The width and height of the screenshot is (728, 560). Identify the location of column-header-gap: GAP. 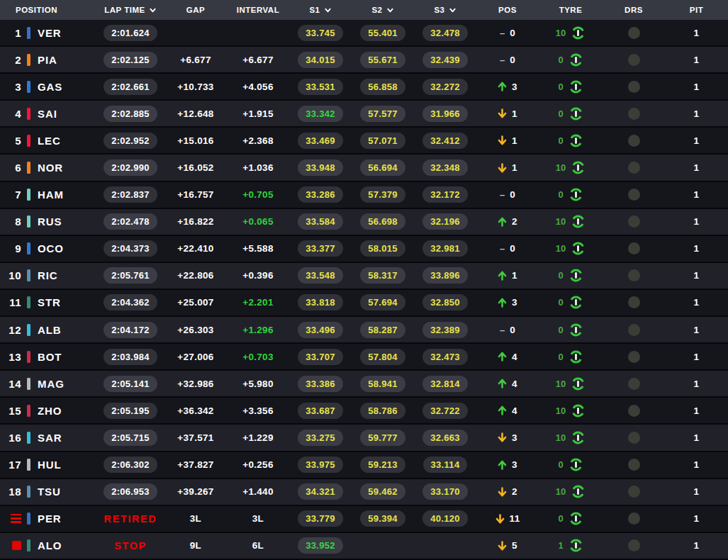
(196, 10).